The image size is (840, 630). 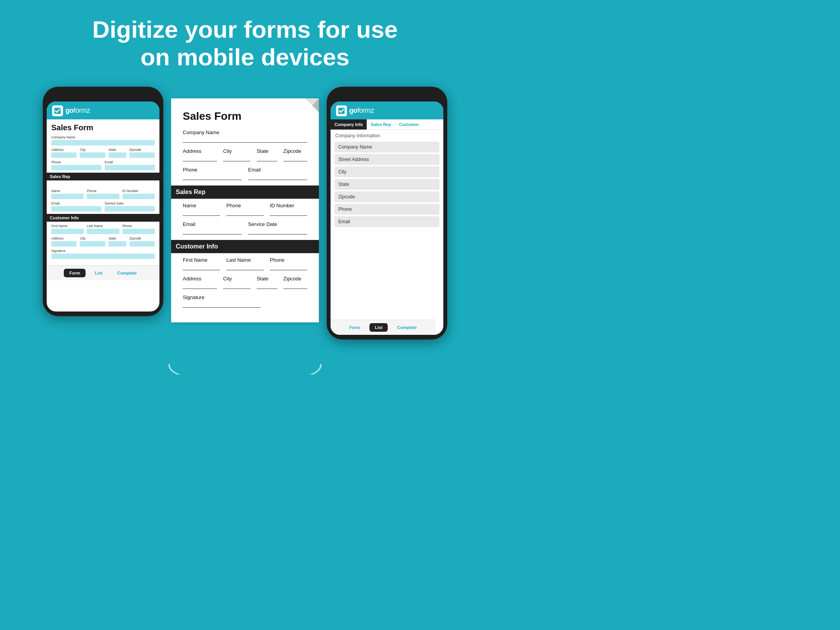 I want to click on doc-address-row: Address City State Zipcode, so click(x=245, y=155).